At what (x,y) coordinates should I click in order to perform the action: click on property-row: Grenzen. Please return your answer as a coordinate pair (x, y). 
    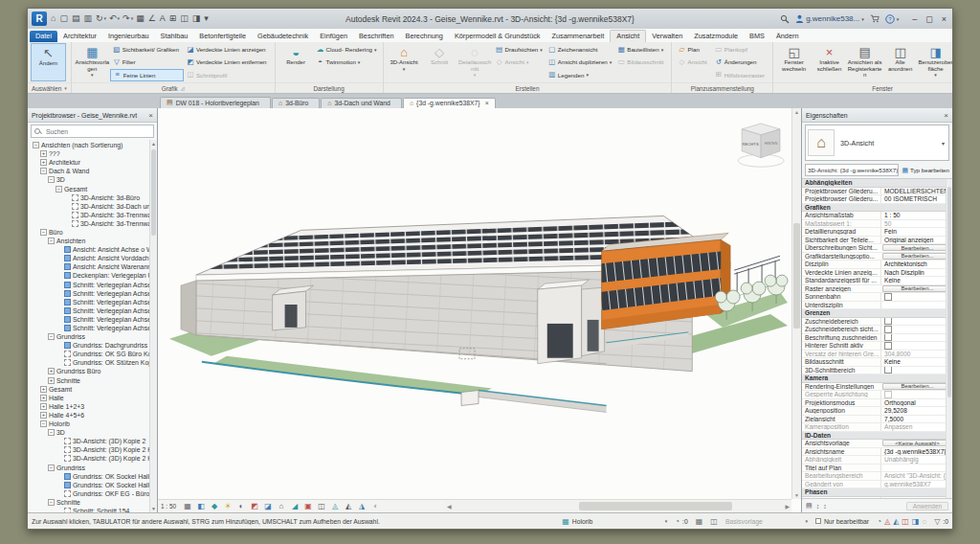
    Looking at the image, I should click on (877, 314).